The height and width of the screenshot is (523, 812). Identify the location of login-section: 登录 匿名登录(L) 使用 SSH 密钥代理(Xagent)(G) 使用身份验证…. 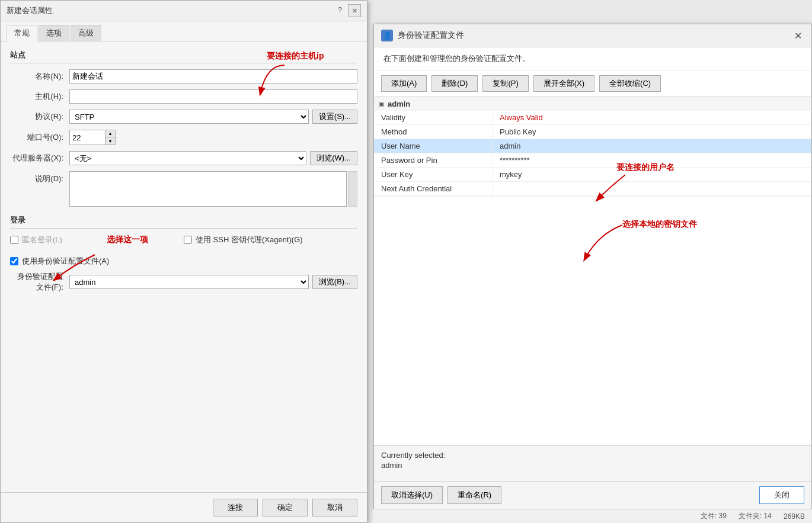
(184, 254).